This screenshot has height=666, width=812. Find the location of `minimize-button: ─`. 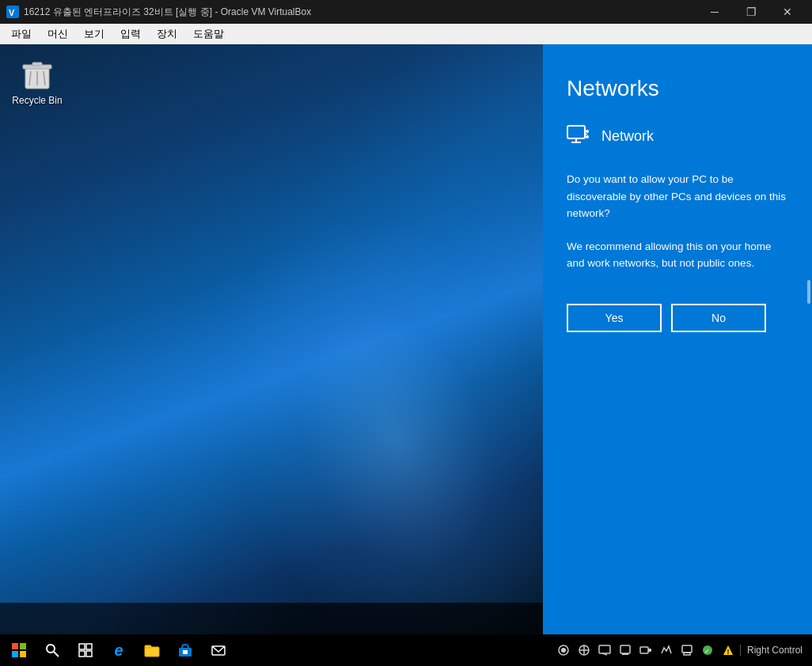

minimize-button: ─ is located at coordinates (715, 12).